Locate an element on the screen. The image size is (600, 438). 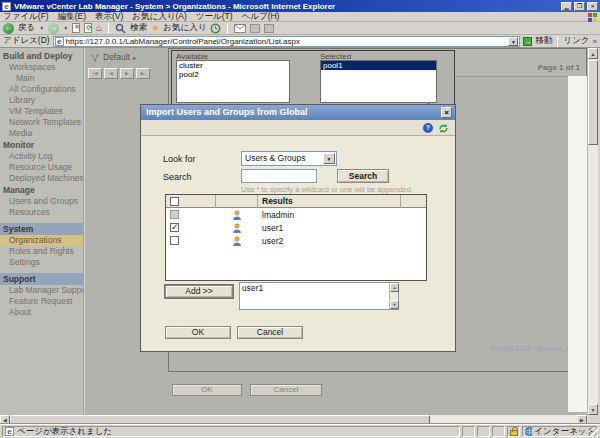
look-for-select: Users & Groups ▼ is located at coordinates (289, 158).